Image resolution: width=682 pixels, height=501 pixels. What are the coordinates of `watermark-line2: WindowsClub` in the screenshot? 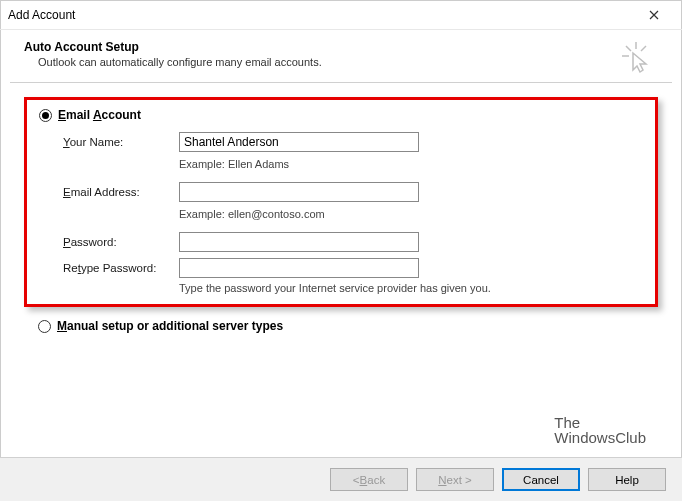 It's located at (600, 438).